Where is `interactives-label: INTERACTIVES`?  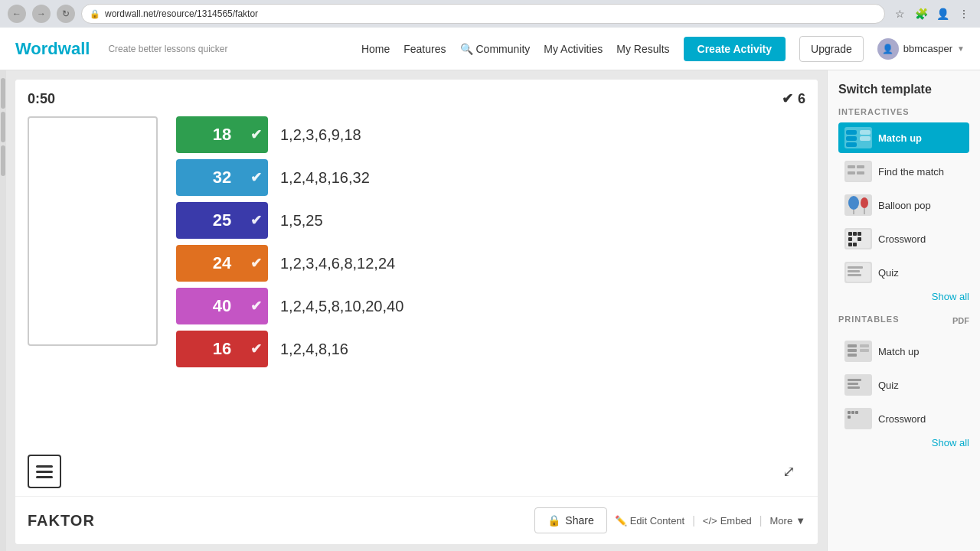
interactives-label: INTERACTIVES is located at coordinates (903, 112).